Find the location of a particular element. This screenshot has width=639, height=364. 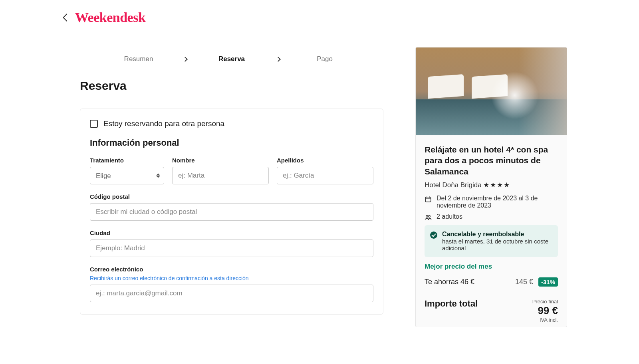

city-input is located at coordinates (232, 248).